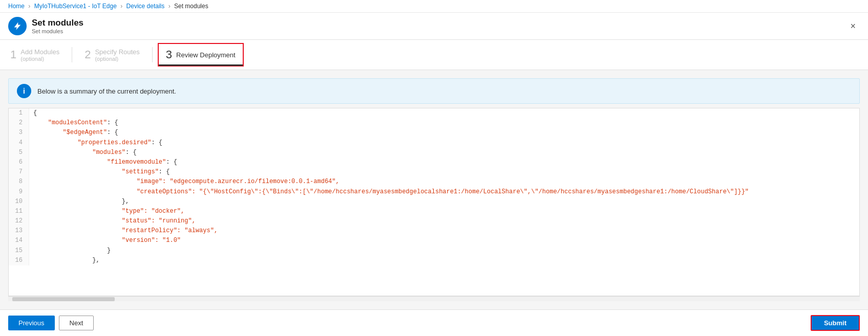 This screenshot has height=336, width=868. What do you see at coordinates (434, 6) in the screenshot?
I see `breadcrumb: Home › MyIoTHubService1 - IoT Edge › Dev…` at bounding box center [434, 6].